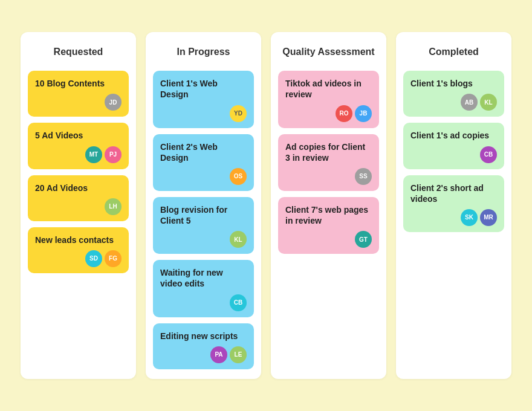 This screenshot has width=532, height=411. I want to click on column-header-in-progress: In Progress, so click(203, 53).